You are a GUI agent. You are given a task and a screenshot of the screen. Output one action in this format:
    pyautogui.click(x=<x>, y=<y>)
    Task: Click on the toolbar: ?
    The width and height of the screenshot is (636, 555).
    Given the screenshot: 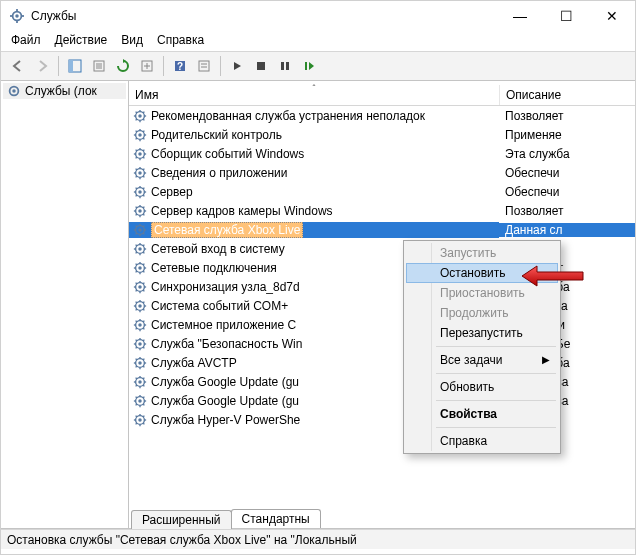 What is the action you would take?
    pyautogui.click(x=318, y=66)
    